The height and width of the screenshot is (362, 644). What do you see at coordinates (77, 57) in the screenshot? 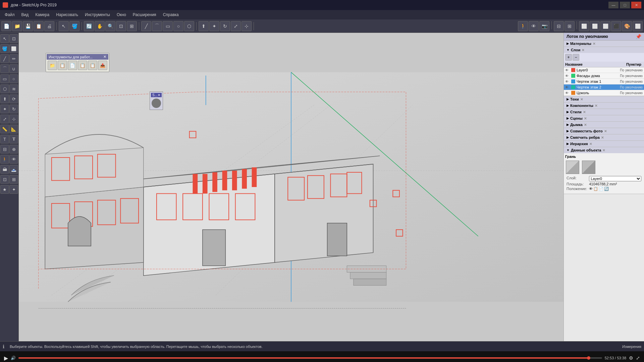
I see `float-toolbar-title: Инструменты для работ... ✕` at bounding box center [77, 57].